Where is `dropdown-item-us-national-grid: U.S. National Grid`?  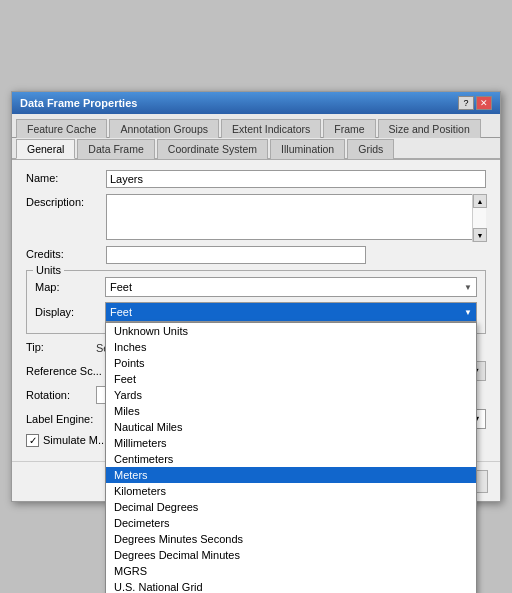 dropdown-item-us-national-grid: U.S. National Grid is located at coordinates (291, 586).